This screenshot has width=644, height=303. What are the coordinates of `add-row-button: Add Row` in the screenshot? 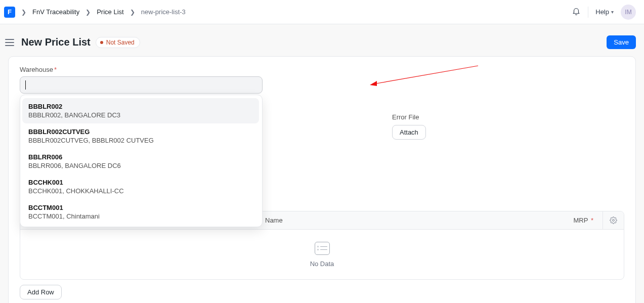 It's located at (40, 292).